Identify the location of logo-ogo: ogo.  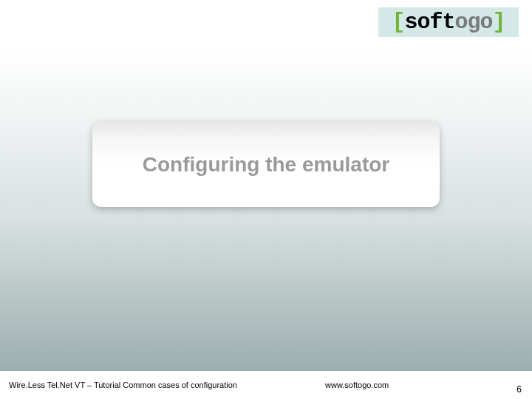
(474, 22).